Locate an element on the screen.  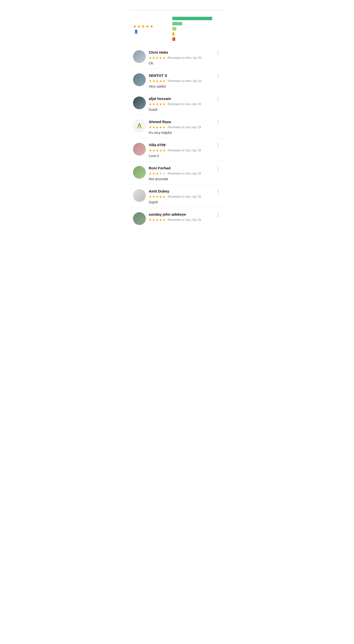
review-content: Amit Dubey ⋮ ★★★★★ Reviewed on Sun, Apr … is located at coordinates (185, 196).